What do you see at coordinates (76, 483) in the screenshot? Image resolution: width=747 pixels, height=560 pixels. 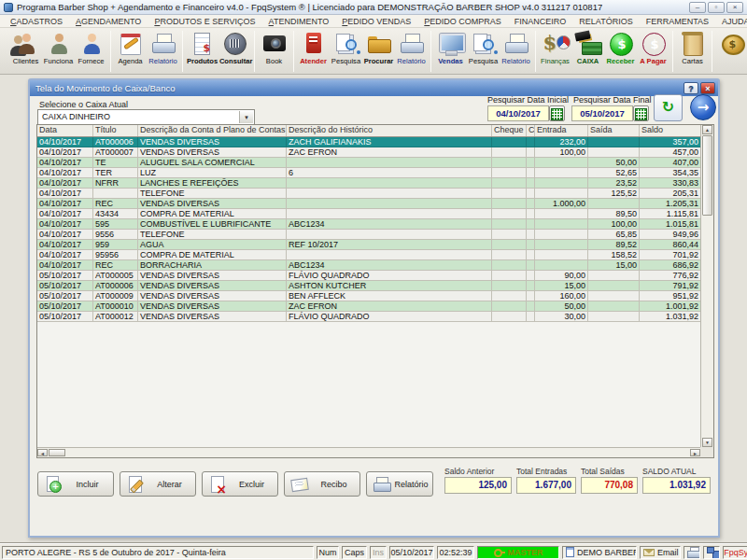 I see `incluir-button: Incluir` at bounding box center [76, 483].